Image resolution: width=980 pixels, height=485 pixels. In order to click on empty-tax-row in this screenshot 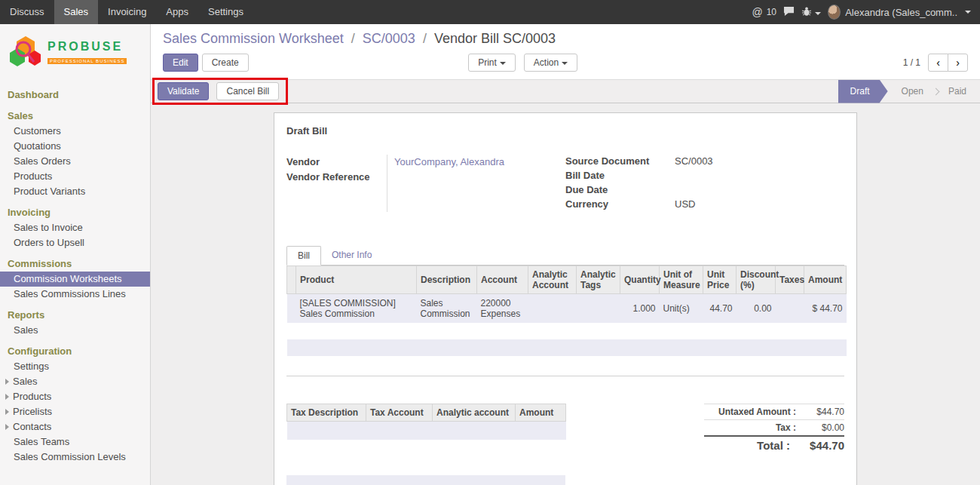, I will do `click(427, 431)`.